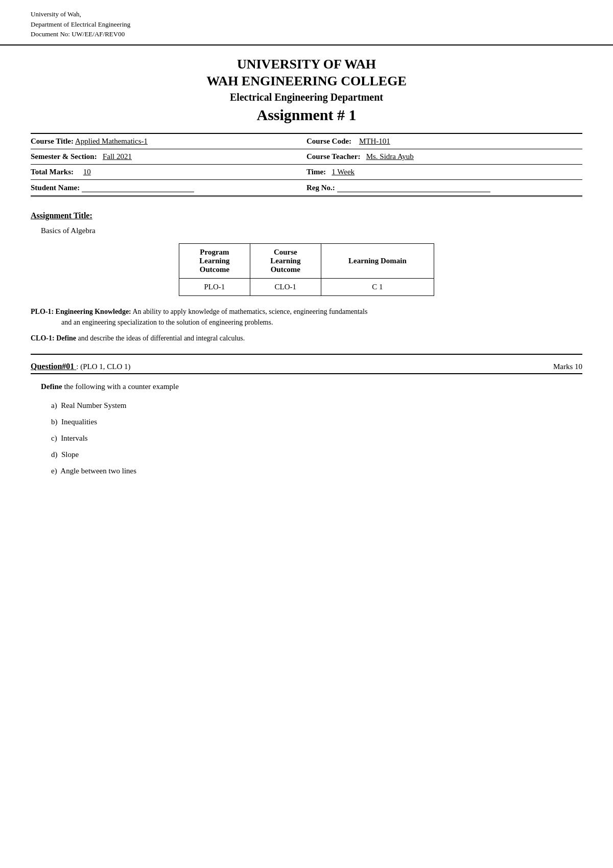 The image size is (613, 868). I want to click on university-name-line2: WAH ENGINEERING COLLEGE, so click(306, 81).